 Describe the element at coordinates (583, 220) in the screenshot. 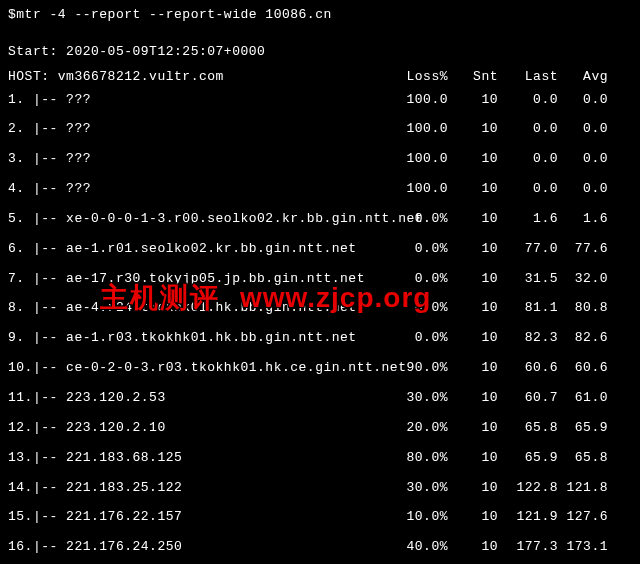

I see `avg-cell: 1.6` at that location.